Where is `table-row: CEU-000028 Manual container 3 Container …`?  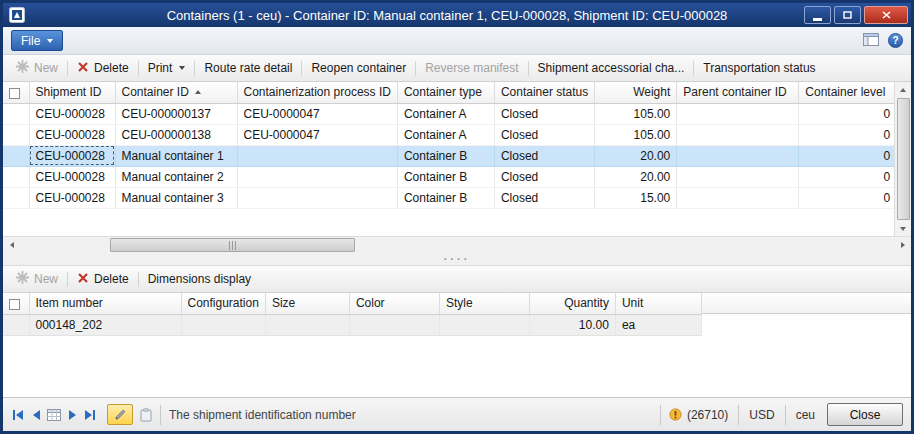
table-row: CEU-000028 Manual container 3 Container … is located at coordinates (450, 198).